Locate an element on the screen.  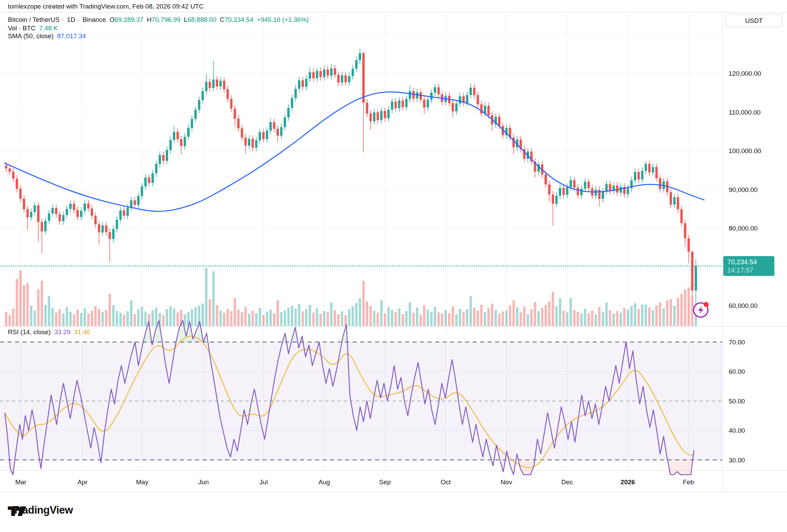
close-label: C is located at coordinates (222, 20).